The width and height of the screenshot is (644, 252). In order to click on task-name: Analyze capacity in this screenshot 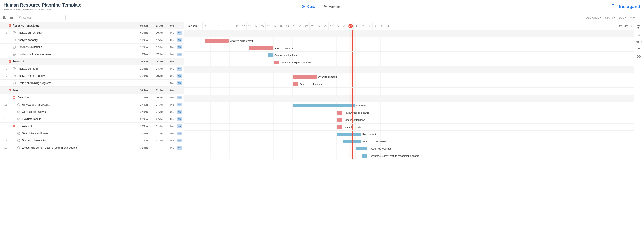, I will do `click(76, 40)`.